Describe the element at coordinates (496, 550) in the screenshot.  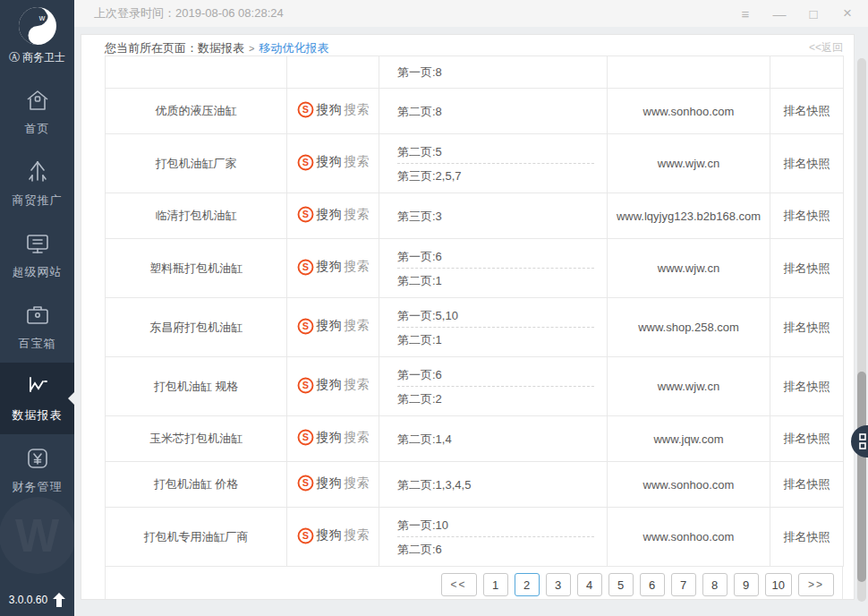
I see `rank-line: 第二页:6` at that location.